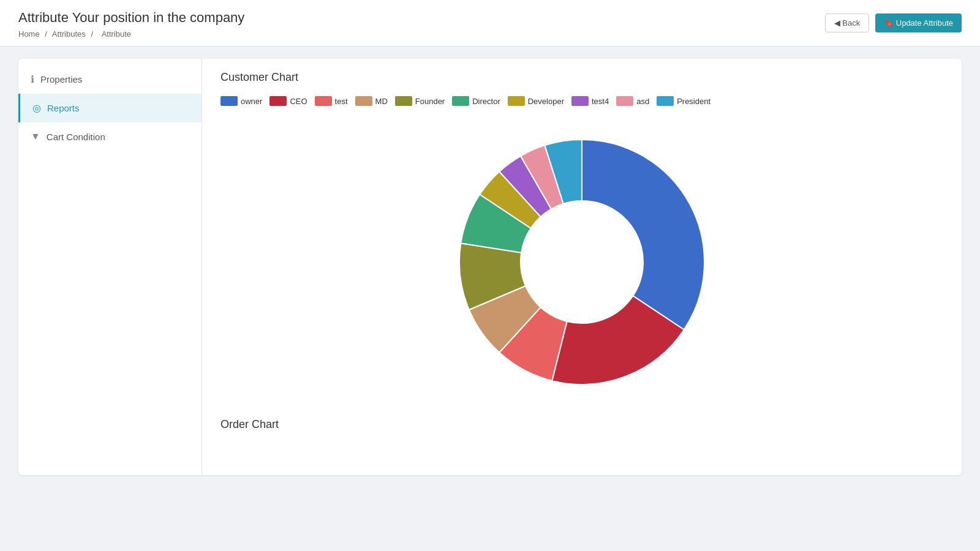 This screenshot has width=980, height=551. What do you see at coordinates (486, 102) in the screenshot?
I see `legend-label: Director` at bounding box center [486, 102].